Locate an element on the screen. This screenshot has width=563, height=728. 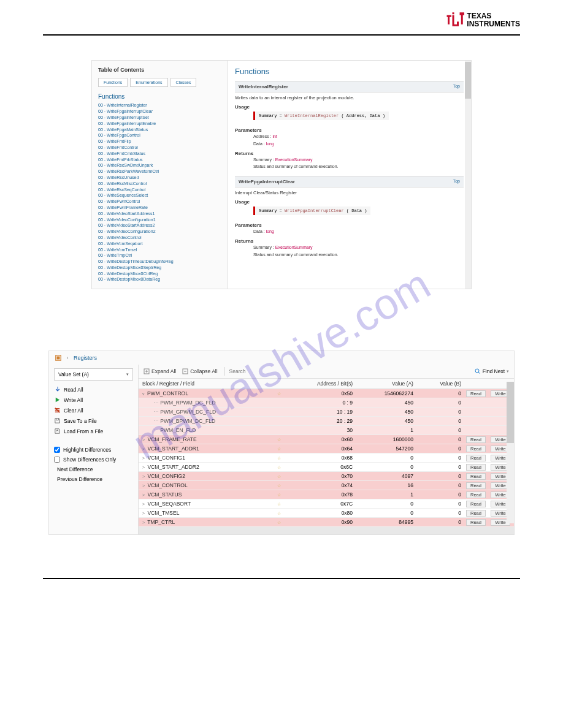
col-block: Block / Register / Field is located at coordinates (206, 384).